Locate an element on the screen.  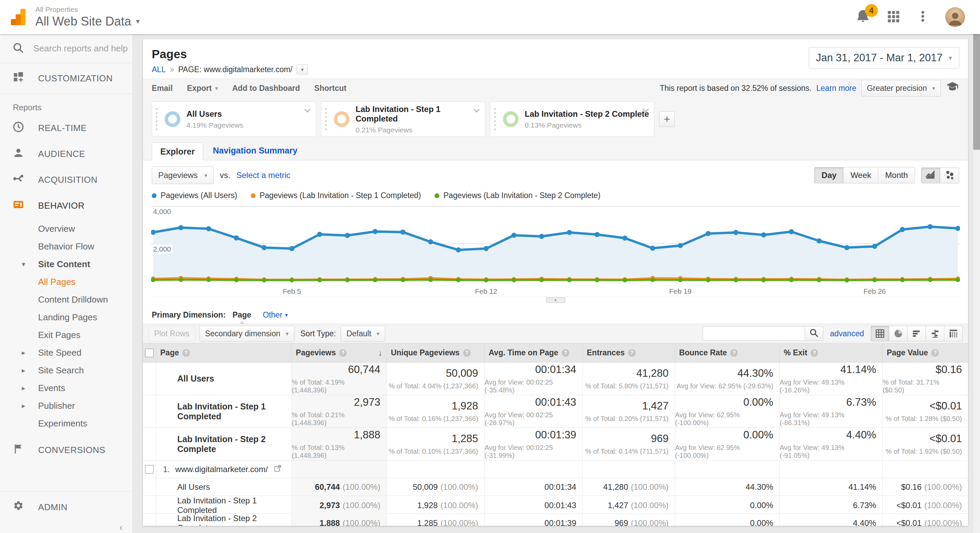
column-header-bounce-rate: Bounce Rate is located at coordinates (727, 353).